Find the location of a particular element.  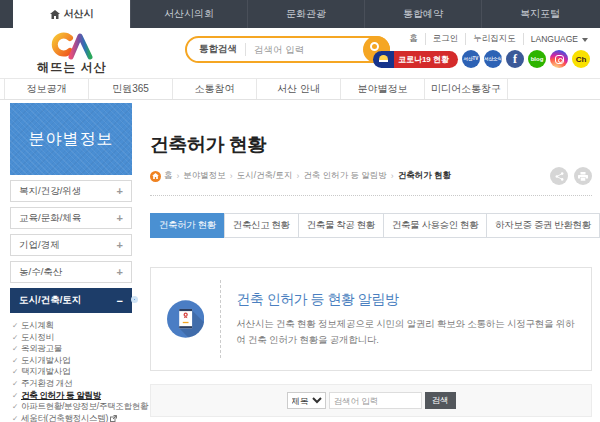

logo-text: 해뜨는 서산 is located at coordinates (72, 68).